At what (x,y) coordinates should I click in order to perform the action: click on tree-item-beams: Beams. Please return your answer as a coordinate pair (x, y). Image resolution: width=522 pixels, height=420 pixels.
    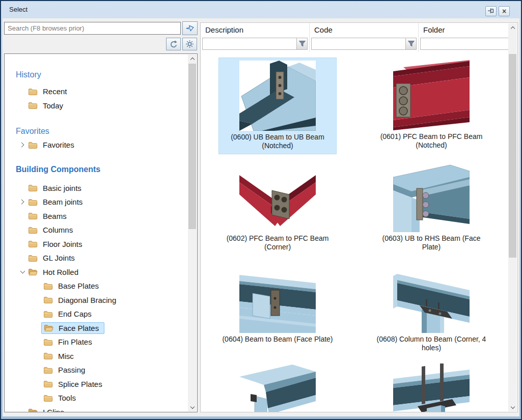
    Looking at the image, I should click on (96, 216).